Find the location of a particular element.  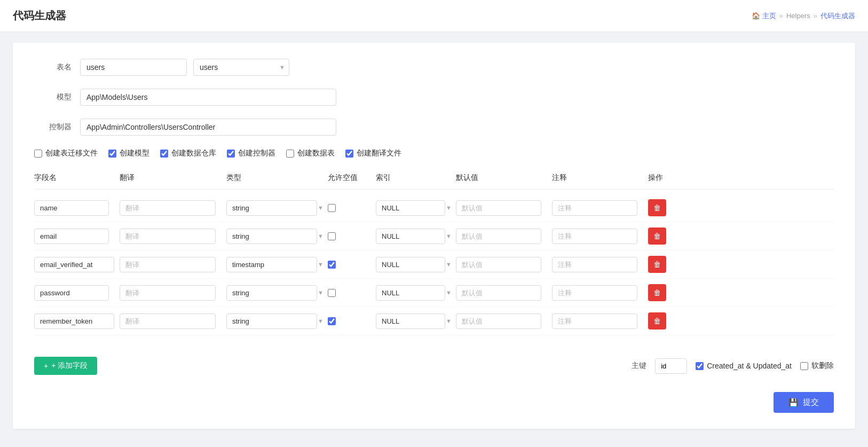

option-repository-checkbox is located at coordinates (164, 154).